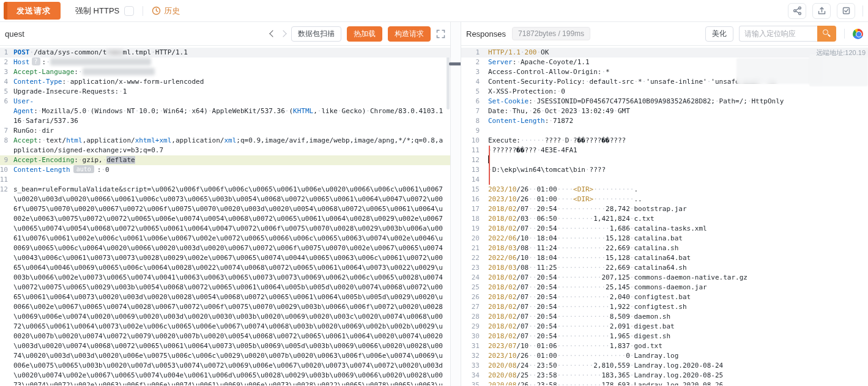 This screenshot has width=868, height=386. I want to click on code-line: 192018/02/07··20:54·············1,686·ca…, so click(664, 229).